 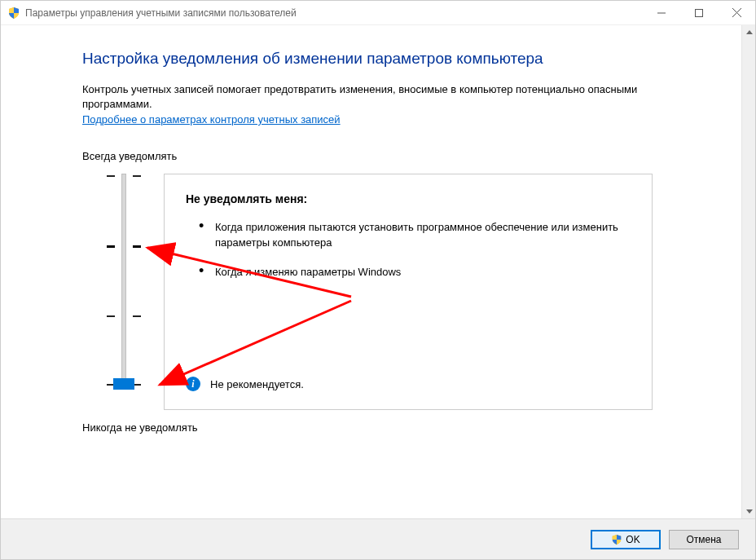 What do you see at coordinates (748, 272) in the screenshot?
I see `scrollbar` at bounding box center [748, 272].